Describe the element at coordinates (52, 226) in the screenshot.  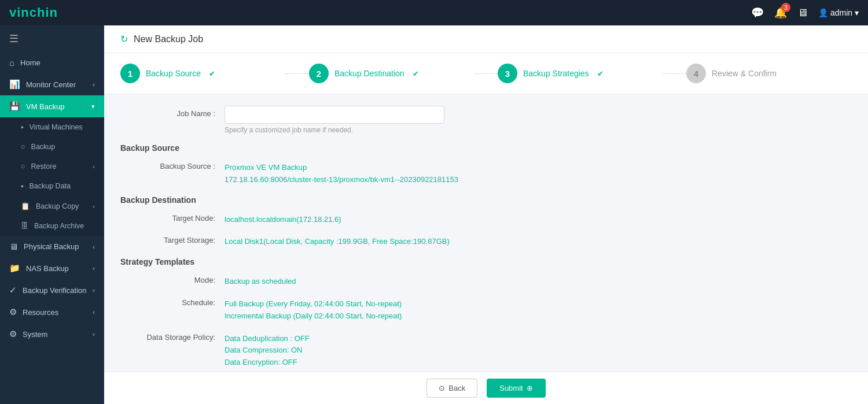
I see `sidebar-item-backup-archive: 🗄 Backup Archive` at that location.